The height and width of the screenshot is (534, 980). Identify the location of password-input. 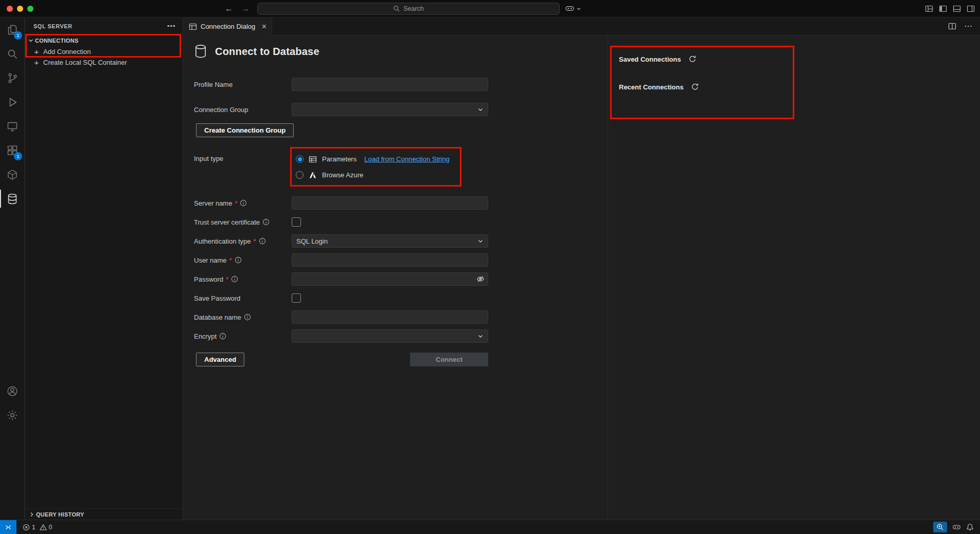
(390, 279).